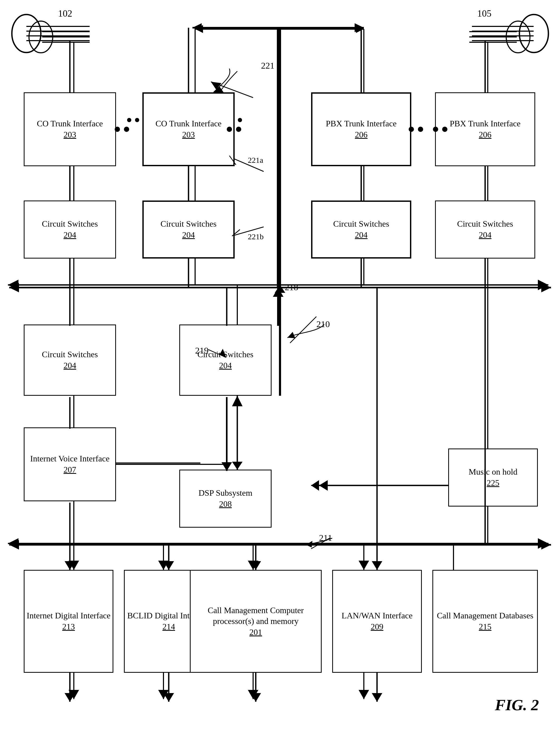 The width and height of the screenshot is (560, 730). What do you see at coordinates (485, 124) in the screenshot?
I see `pbx-trunk-right-label: PBX Trunk Interface` at bounding box center [485, 124].